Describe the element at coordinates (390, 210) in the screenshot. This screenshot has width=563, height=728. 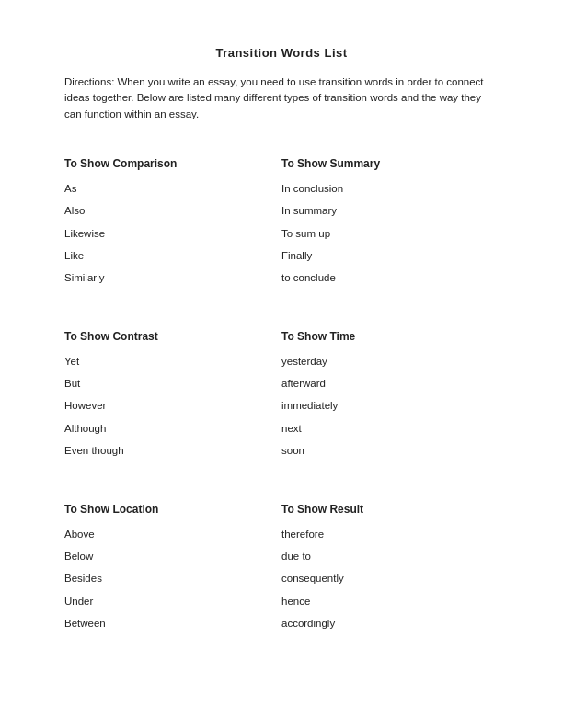
I see `list-item: In summary` at that location.